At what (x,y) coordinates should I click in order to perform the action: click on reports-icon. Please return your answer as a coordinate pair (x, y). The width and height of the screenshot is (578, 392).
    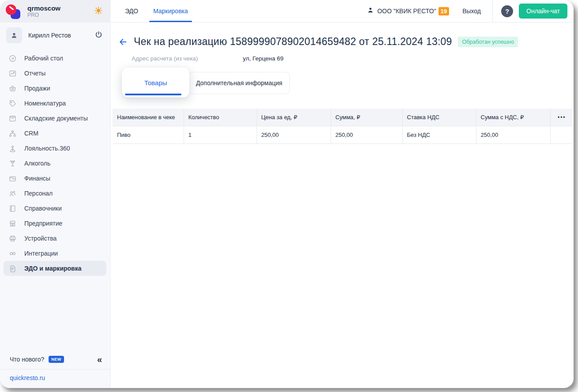
    Looking at the image, I should click on (12, 73).